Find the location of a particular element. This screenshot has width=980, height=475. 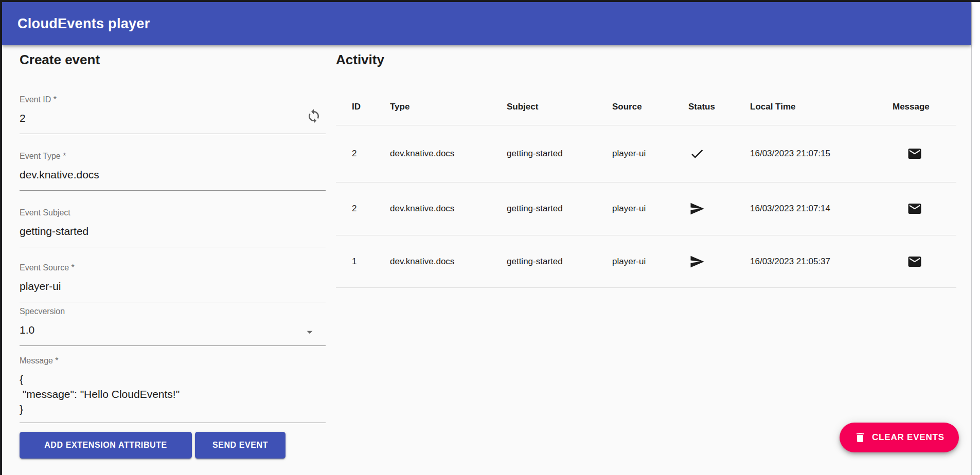

field-label: Event ID * is located at coordinates (38, 100).